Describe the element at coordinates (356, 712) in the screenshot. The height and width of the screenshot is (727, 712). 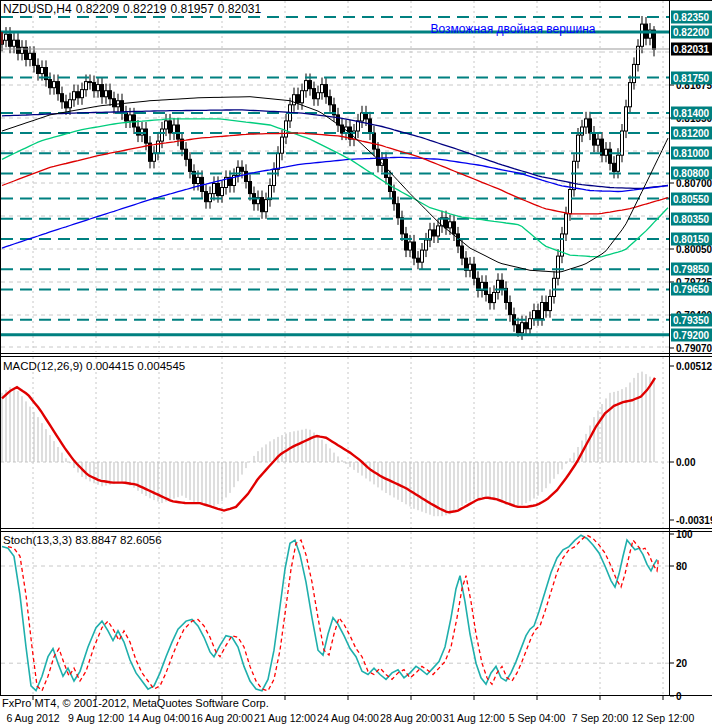
I see `time-axis` at that location.